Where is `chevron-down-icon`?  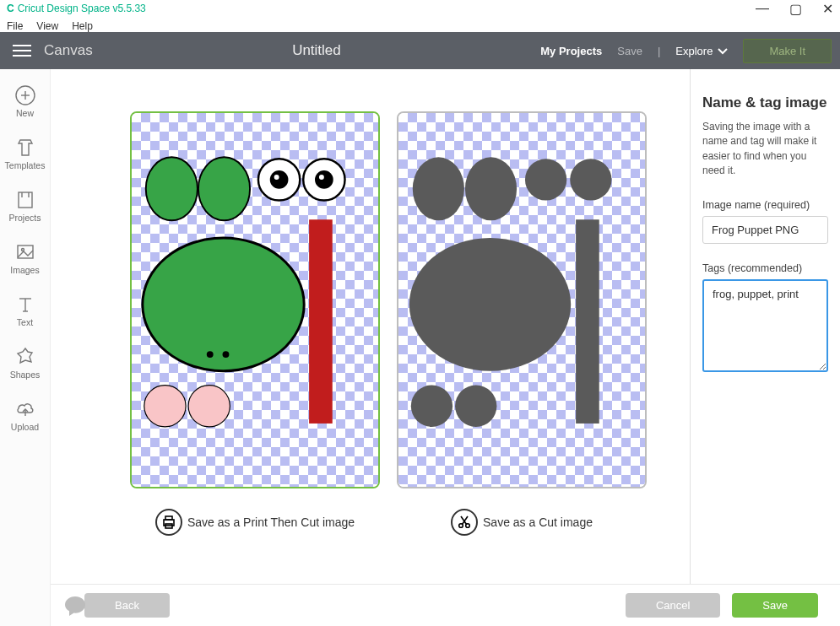 chevron-down-icon is located at coordinates (723, 51).